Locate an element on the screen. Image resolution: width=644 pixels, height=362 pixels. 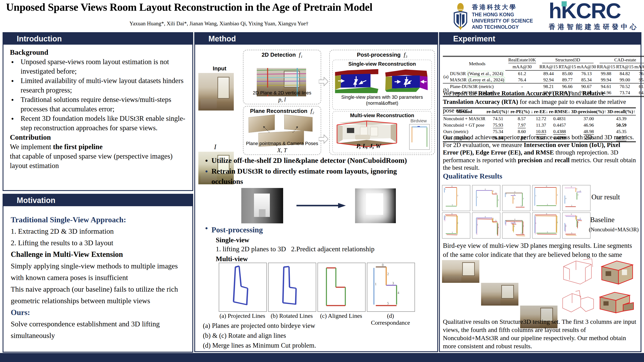
birdview-baseline-5: 012345 is located at coordinates (576, 225).